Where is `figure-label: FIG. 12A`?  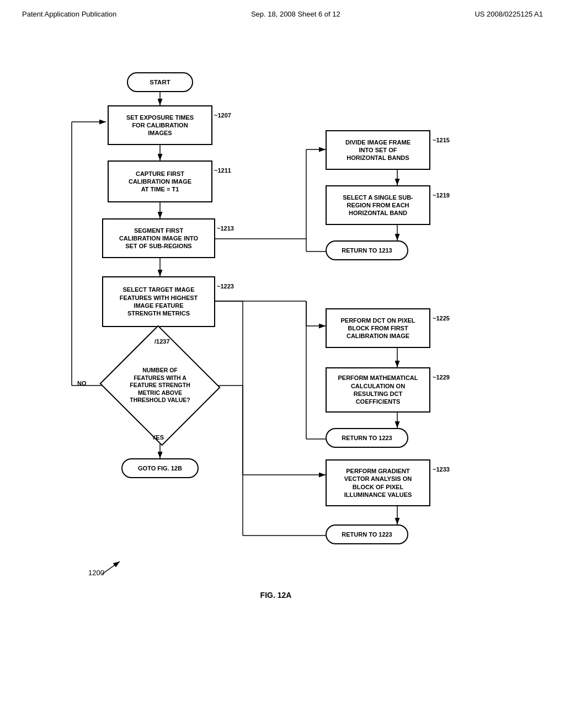
figure-label: FIG. 12A is located at coordinates (276, 595).